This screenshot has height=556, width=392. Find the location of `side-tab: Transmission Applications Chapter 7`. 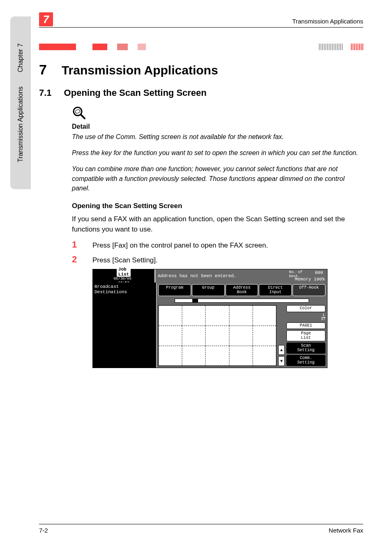

side-tab: Transmission Applications Chapter 7 is located at coordinates (21, 103).